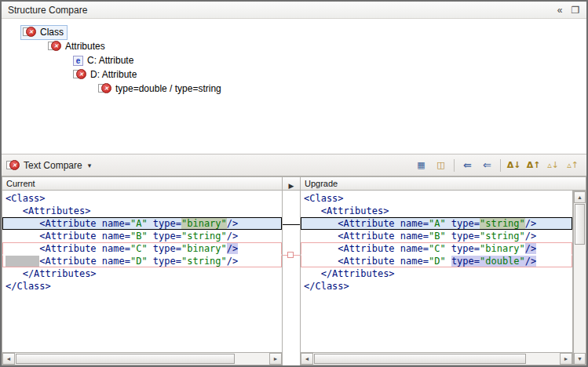  What do you see at coordinates (110, 60) in the screenshot?
I see `tree-item-label: C: Attribute` at bounding box center [110, 60].